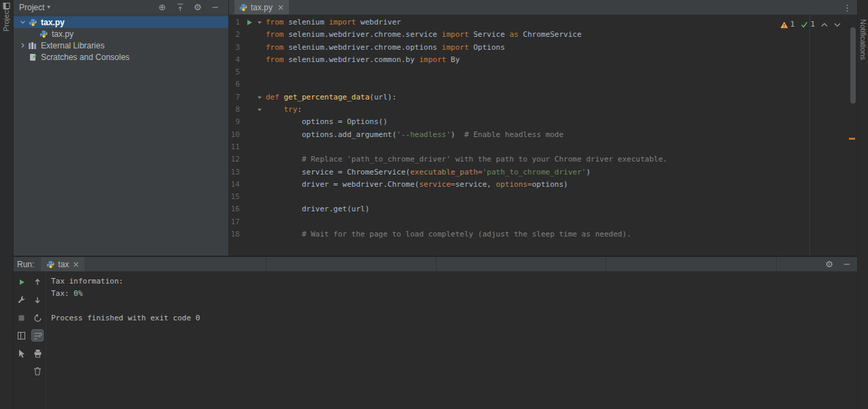 Image resolution: width=868 pixels, height=409 pixels. Describe the element at coordinates (247, 97) in the screenshot. I see `gutter: 7` at that location.